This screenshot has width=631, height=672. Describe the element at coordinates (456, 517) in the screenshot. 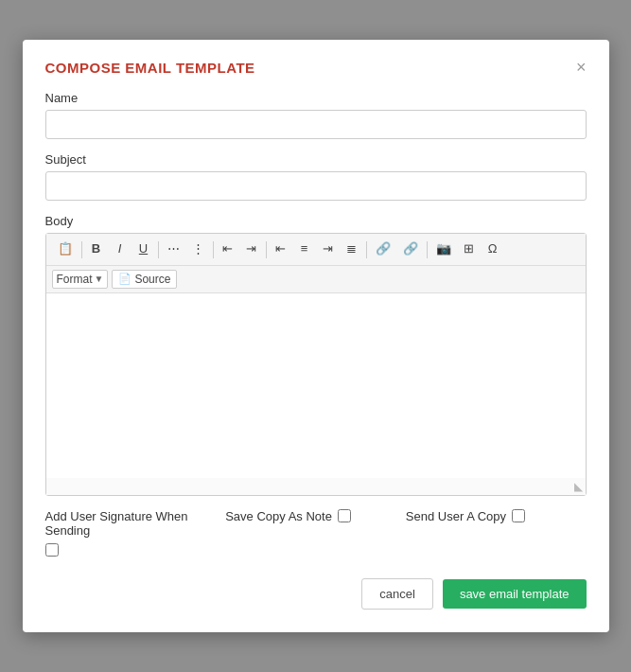

I see `send-copy-label: Send User A Copy` at that location.